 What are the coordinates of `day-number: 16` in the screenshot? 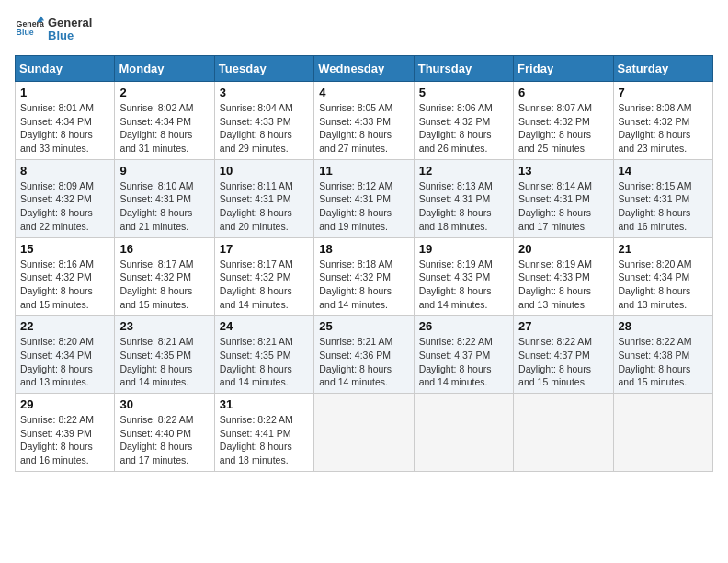 It's located at (164, 248).